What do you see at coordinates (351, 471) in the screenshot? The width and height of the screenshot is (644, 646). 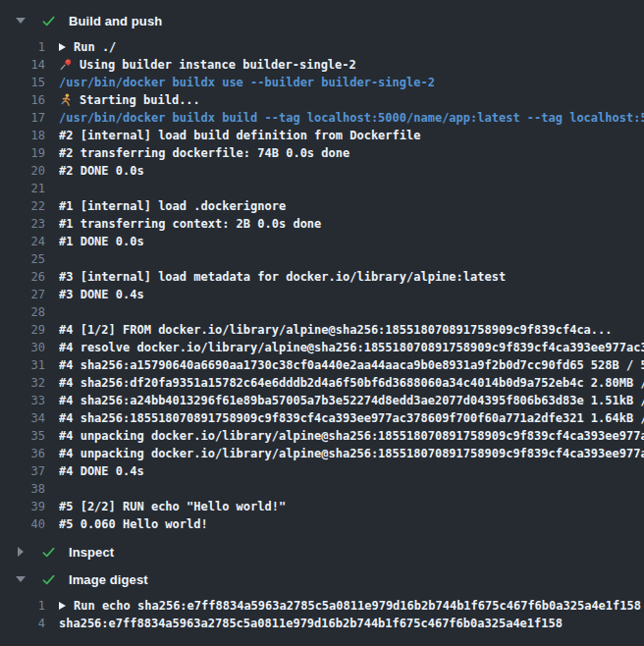 I see `log-text: #4 DONE 0.4s` at bounding box center [351, 471].